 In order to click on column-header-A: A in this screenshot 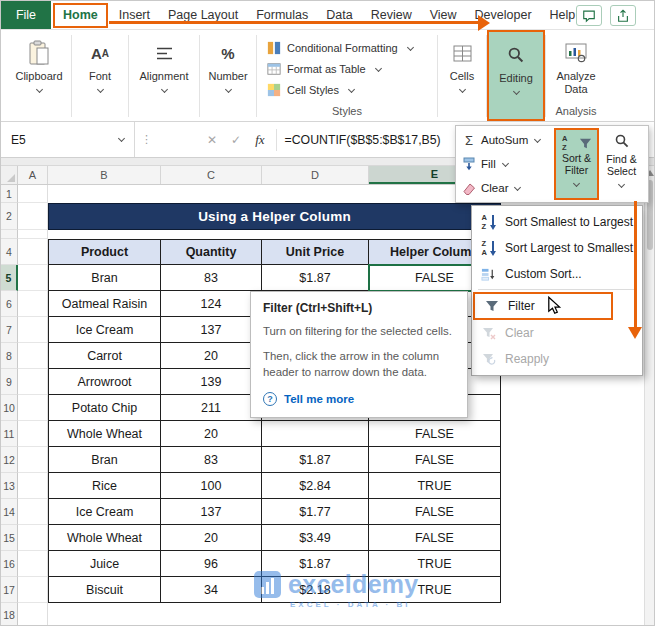, I will do `click(33, 175)`.